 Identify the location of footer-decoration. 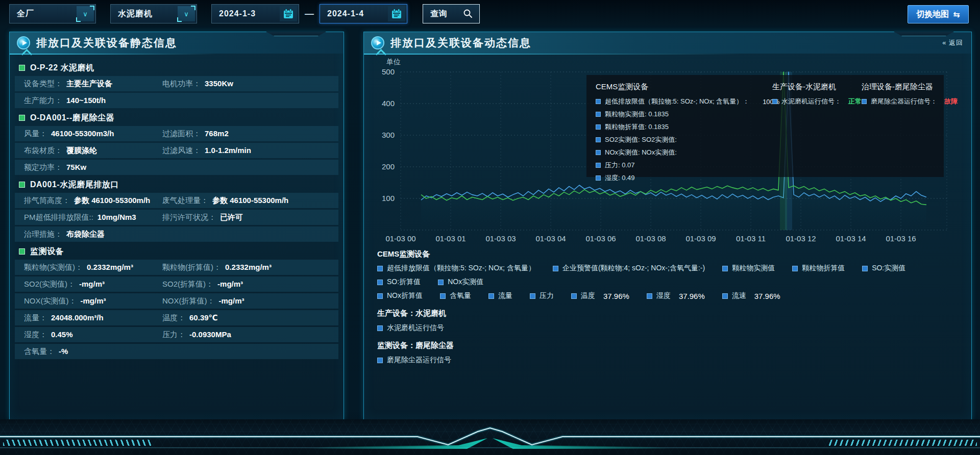
(490, 437).